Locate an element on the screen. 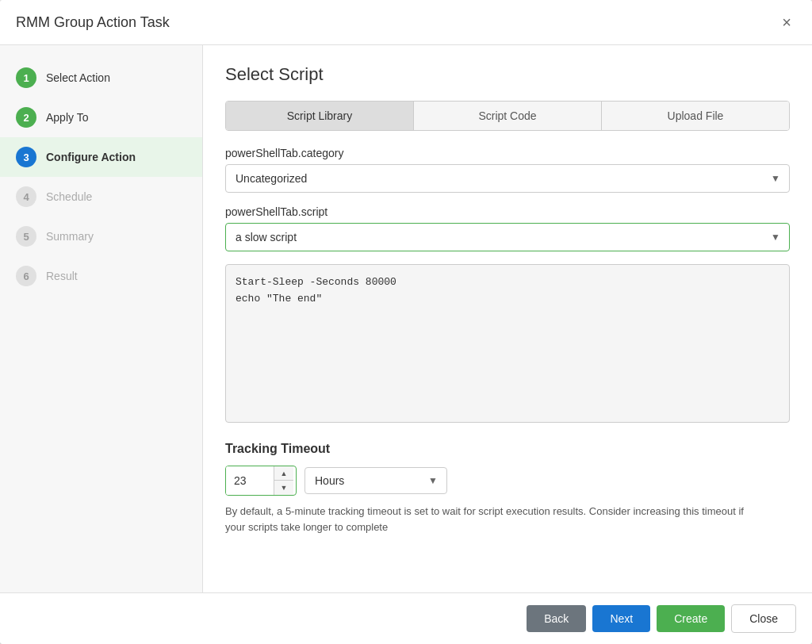 This screenshot has width=812, height=644. step-number-1: 1 is located at coordinates (26, 78).